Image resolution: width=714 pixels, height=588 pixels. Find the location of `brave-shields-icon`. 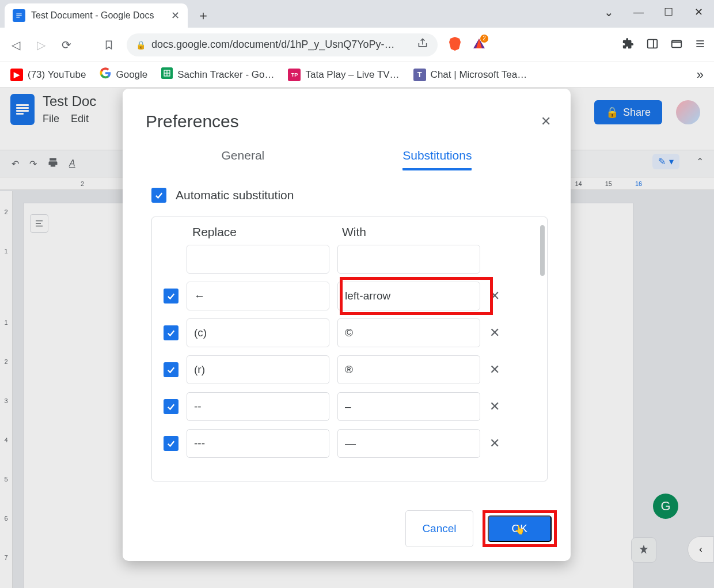

brave-shields-icon is located at coordinates (455, 45).